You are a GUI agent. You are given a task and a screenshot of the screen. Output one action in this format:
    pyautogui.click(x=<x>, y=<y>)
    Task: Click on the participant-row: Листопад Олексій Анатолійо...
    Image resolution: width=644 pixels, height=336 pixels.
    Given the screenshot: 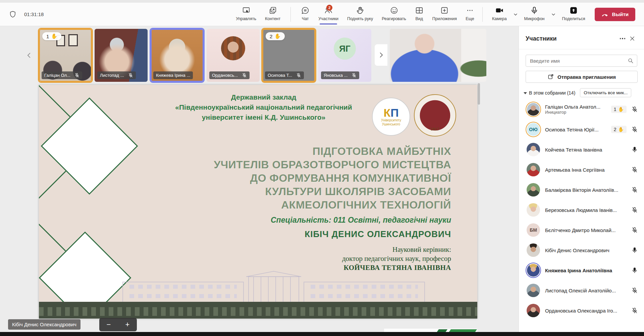 What is the action you would take?
    pyautogui.click(x=582, y=290)
    